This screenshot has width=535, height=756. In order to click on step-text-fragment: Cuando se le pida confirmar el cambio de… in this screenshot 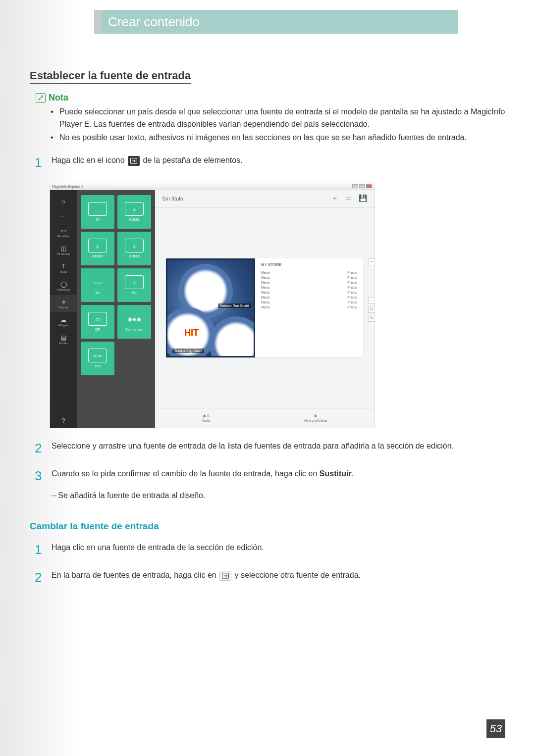, I will do `click(185, 473)`.